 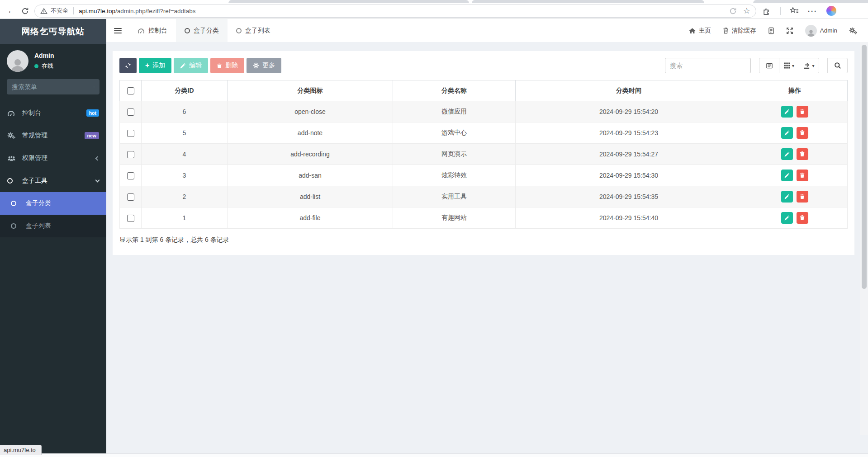 What do you see at coordinates (53, 158) in the screenshot?
I see `sidebar-item-permissions: 权限管理` at bounding box center [53, 158].